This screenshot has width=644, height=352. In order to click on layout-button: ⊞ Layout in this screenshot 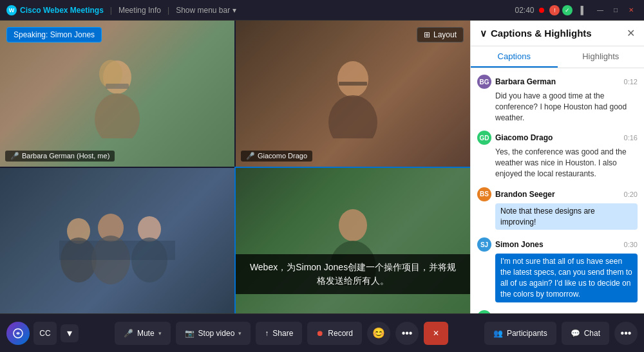, I will do `click(440, 35)`.